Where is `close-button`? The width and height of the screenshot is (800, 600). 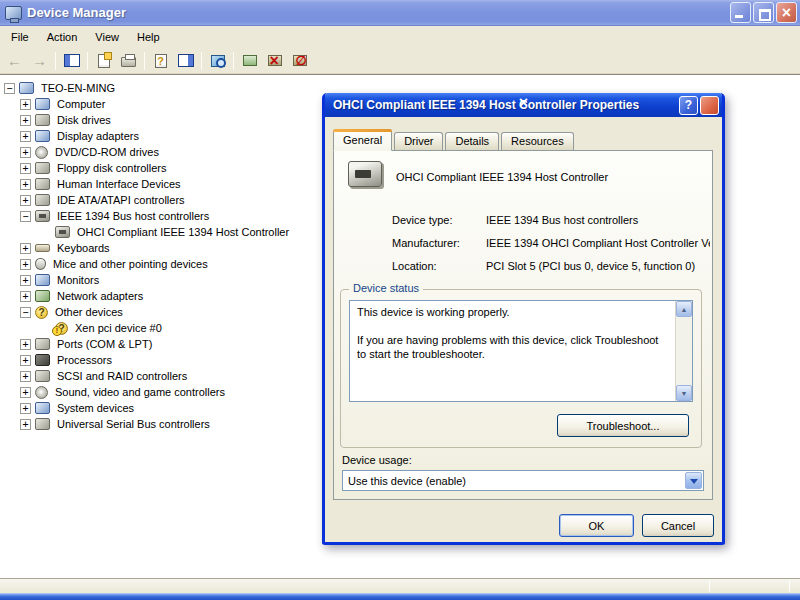 close-button is located at coordinates (786, 12).